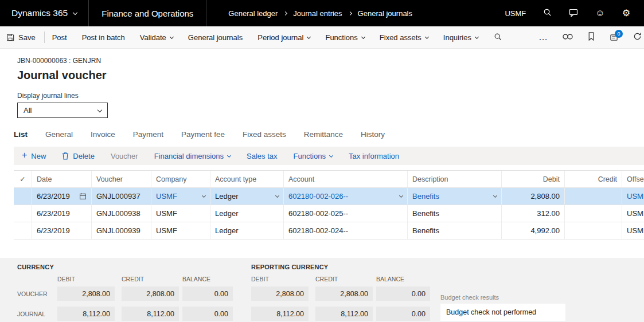 The image size is (644, 322). What do you see at coordinates (626, 13) in the screenshot?
I see `settings-gear-icon: ⚙` at bounding box center [626, 13].